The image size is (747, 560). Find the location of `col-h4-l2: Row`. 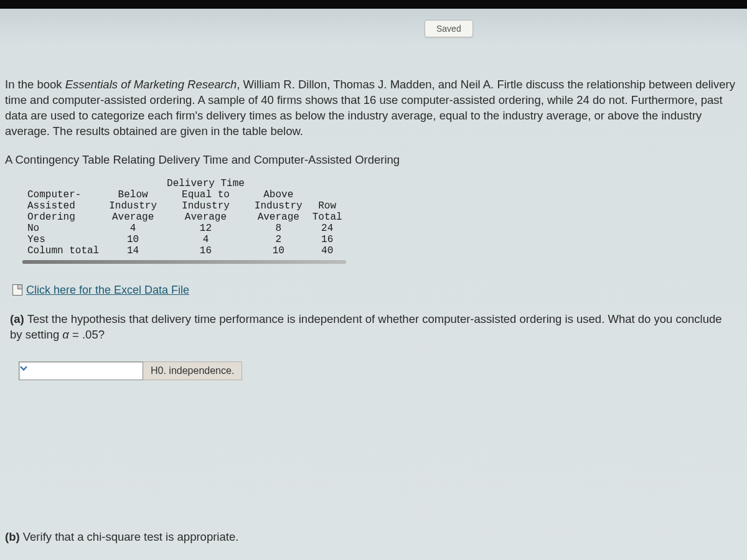

col-h4-l2: Row is located at coordinates (327, 206).